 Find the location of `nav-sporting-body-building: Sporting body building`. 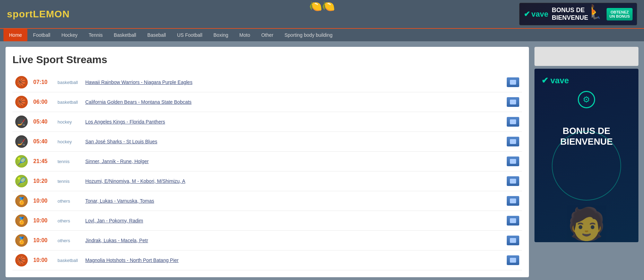

nav-sporting-body-building: Sporting body building is located at coordinates (308, 35).